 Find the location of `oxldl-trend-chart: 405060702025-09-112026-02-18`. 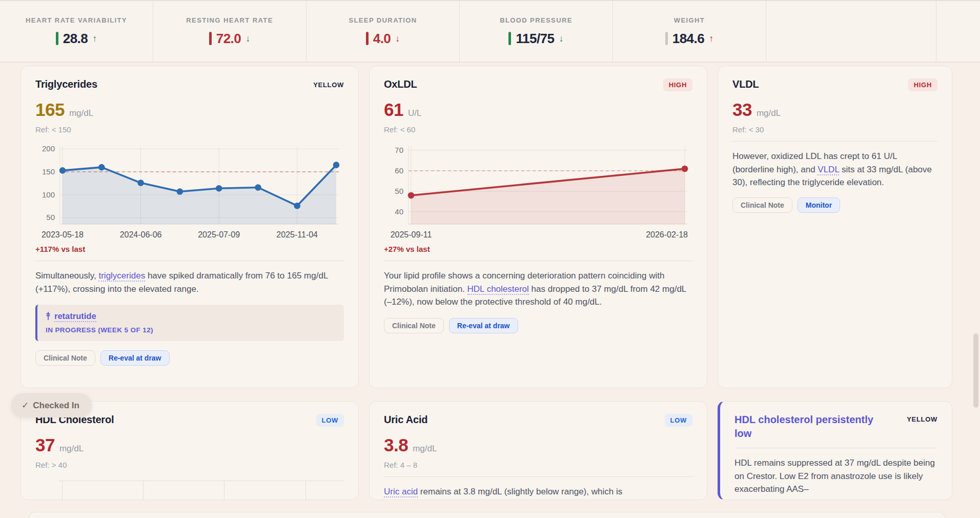

oxldl-trend-chart: 405060702025-09-112026-02-18 is located at coordinates (538, 191).